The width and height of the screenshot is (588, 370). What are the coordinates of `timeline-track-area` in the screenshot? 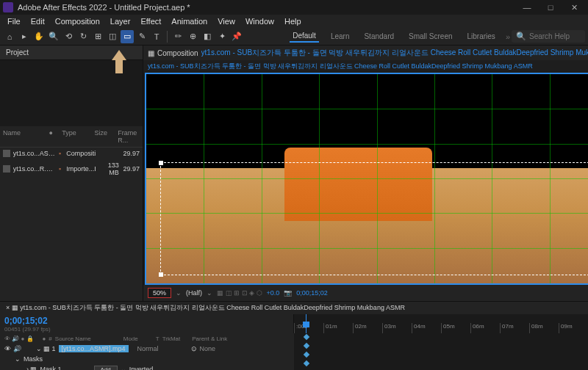 It's located at (441, 352).